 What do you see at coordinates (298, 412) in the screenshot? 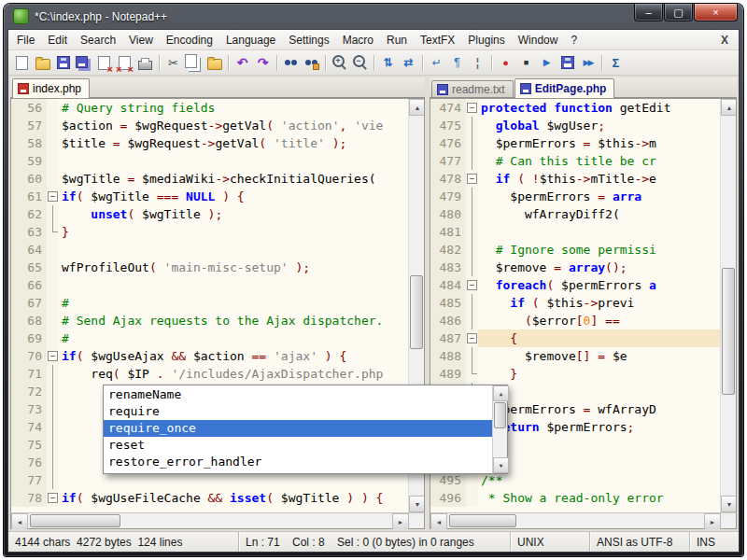
I see `autocomplete-item-require: require` at bounding box center [298, 412].